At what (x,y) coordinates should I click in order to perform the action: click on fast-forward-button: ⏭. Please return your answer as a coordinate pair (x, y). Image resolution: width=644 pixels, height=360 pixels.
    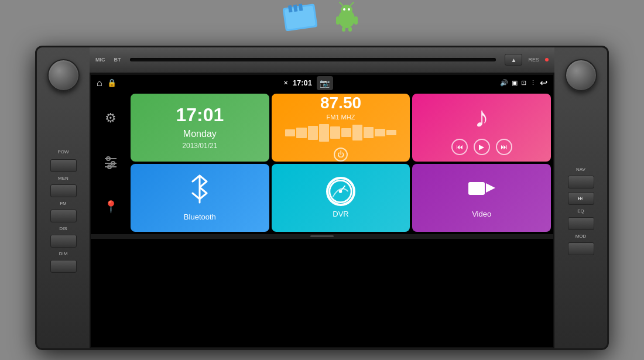
    Looking at the image, I should click on (504, 147).